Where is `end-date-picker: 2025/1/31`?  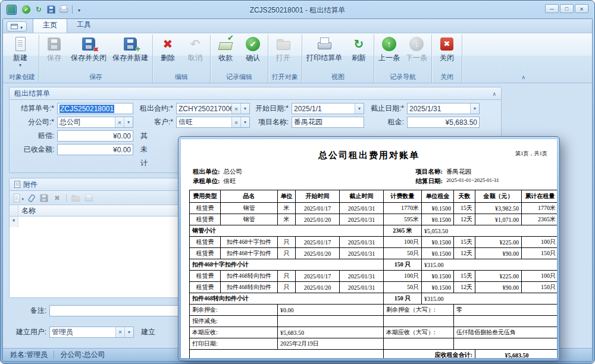
end-date-picker: 2025/1/31 is located at coordinates (443, 108).